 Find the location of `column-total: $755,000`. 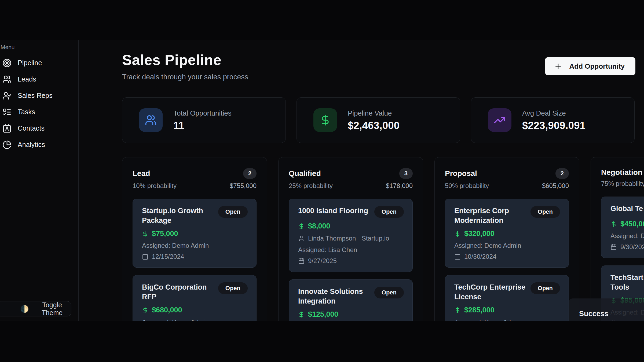

column-total: $755,000 is located at coordinates (243, 186).